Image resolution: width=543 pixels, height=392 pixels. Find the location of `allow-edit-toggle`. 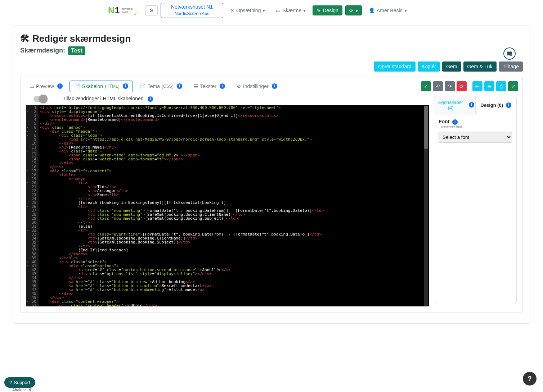

allow-edit-toggle is located at coordinates (40, 99).